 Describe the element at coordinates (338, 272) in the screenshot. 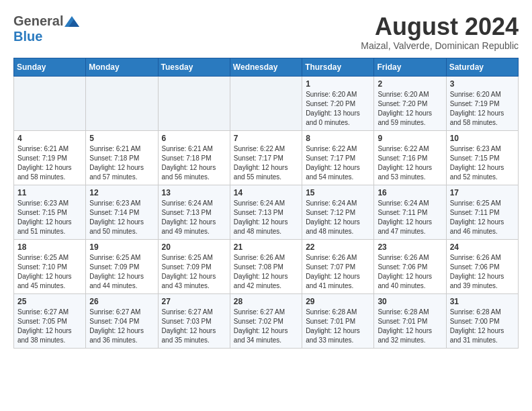

I see `day-info: Sunrise: 6:26 AM Sunset: 7:07 PM Dayligh…` at that location.